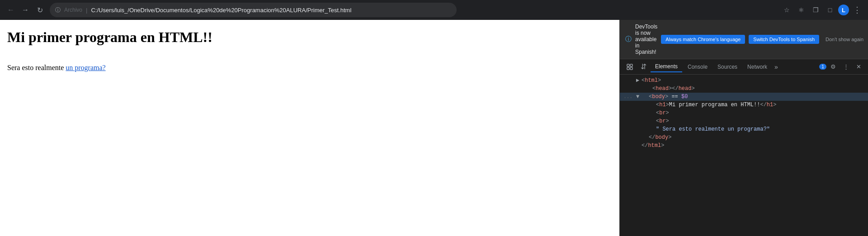 The image size is (868, 236). Describe the element at coordinates (253, 10) in the screenshot. I see `address-bar: ⓘ Archivo | C:/Users/luis_/OneDrive/Docu…` at that location.